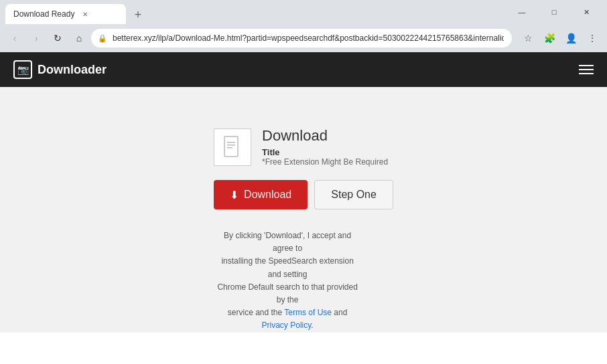 This screenshot has height=364, width=607. Describe the element at coordinates (287, 325) in the screenshot. I see `privacy-link: Privacy Policy` at that location.